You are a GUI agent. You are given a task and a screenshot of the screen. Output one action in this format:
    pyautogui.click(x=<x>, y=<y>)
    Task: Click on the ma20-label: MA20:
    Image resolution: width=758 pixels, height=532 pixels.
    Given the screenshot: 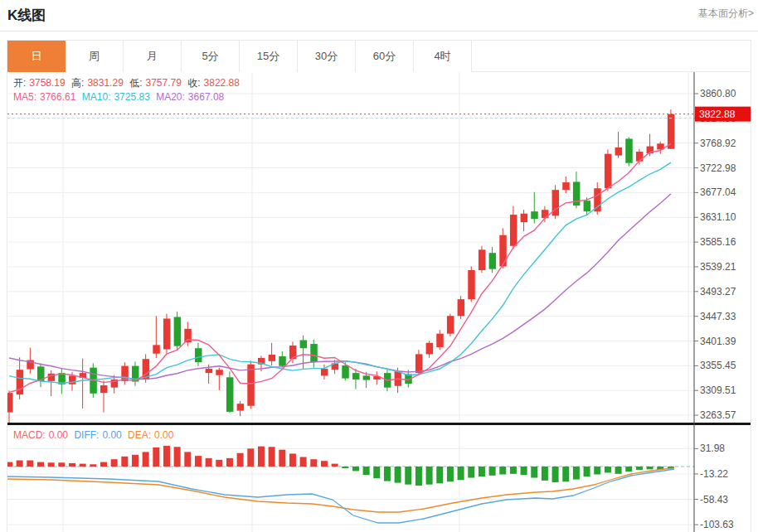 What is the action you would take?
    pyautogui.click(x=171, y=97)
    